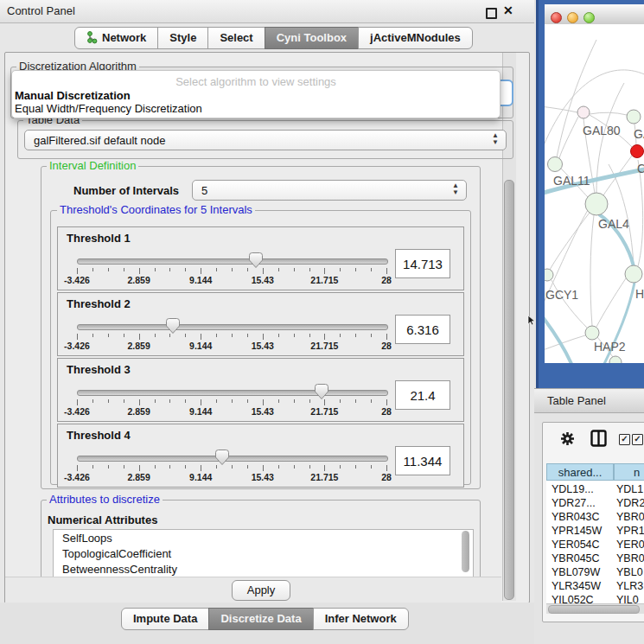 The width and height of the screenshot is (644, 644). I want to click on node-gal4, so click(596, 204).